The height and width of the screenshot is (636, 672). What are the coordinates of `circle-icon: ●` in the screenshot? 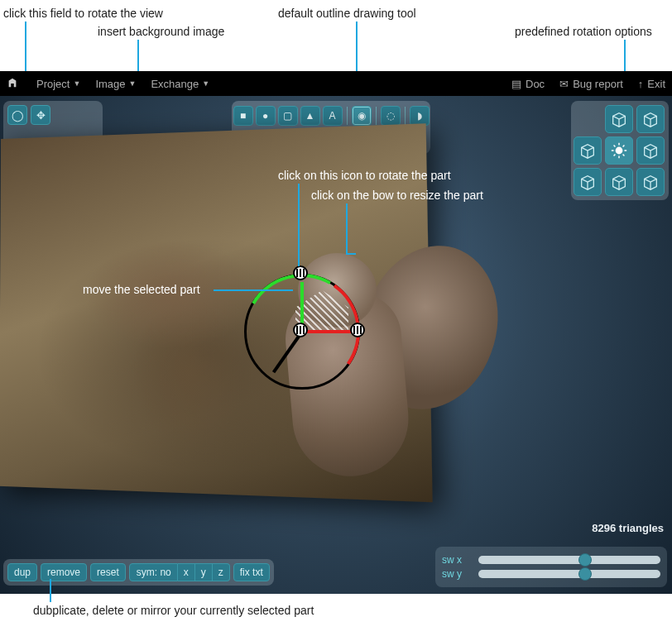 It's located at (265, 116).